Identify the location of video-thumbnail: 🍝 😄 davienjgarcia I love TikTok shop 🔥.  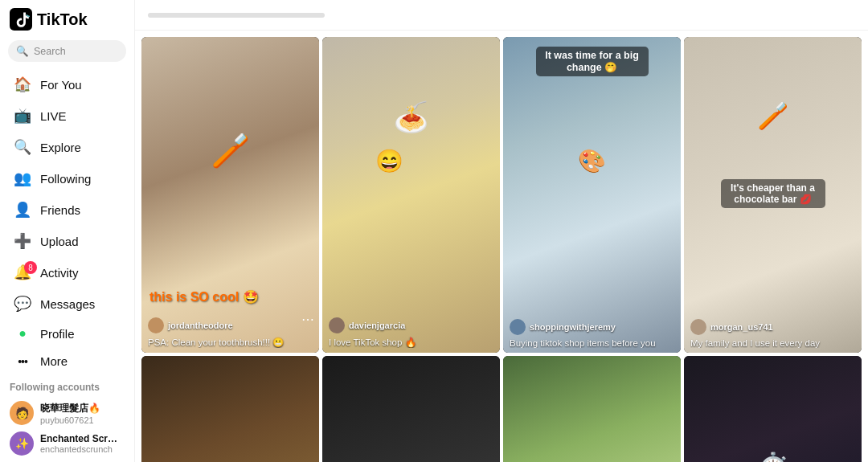
(411, 194).